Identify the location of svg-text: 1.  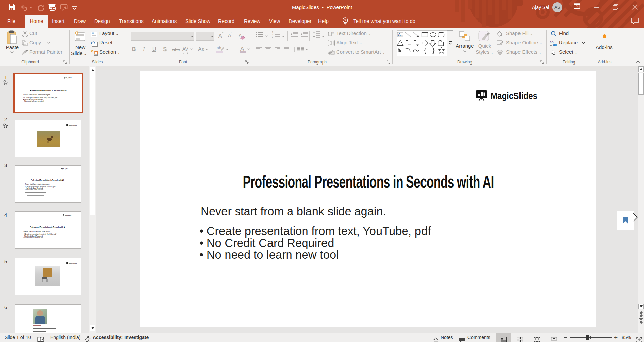
(273, 32).